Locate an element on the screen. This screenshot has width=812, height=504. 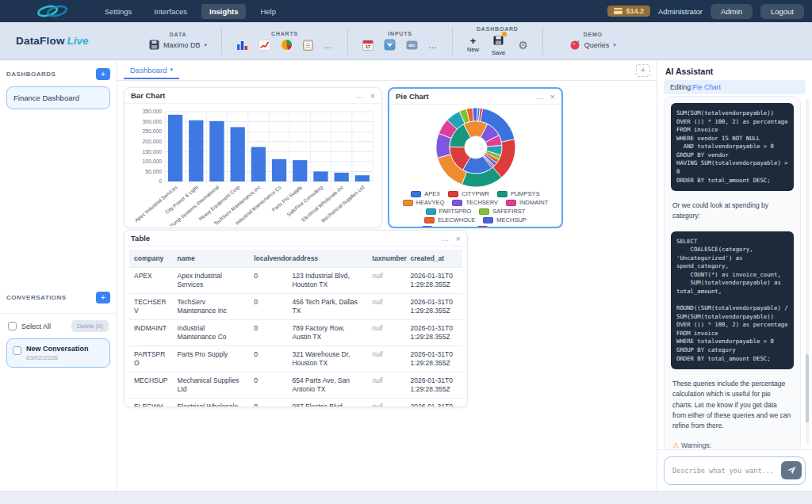
legend-label: PARTSPRO is located at coordinates (455, 211).